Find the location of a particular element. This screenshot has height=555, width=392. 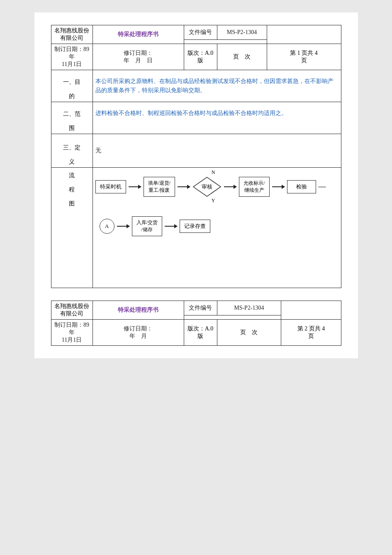

flow-circle-a: A is located at coordinates (107, 226).